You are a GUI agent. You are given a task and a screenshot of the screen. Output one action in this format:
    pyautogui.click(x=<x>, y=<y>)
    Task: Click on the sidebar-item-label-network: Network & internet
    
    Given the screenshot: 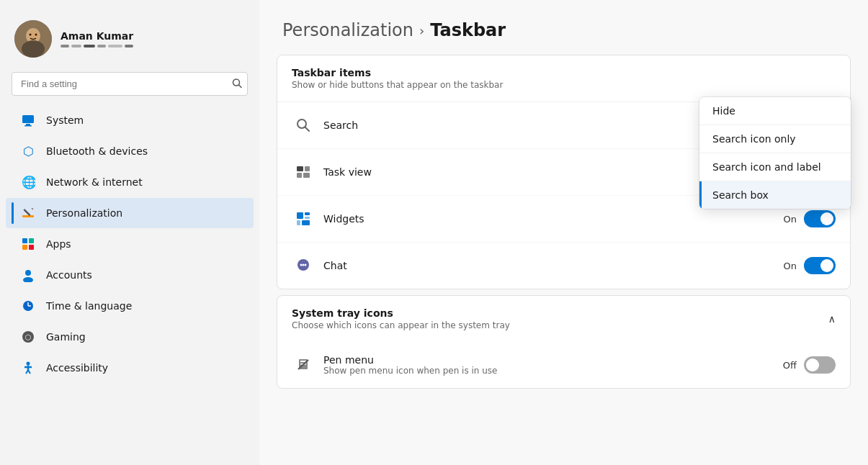 What is the action you would take?
    pyautogui.click(x=94, y=182)
    